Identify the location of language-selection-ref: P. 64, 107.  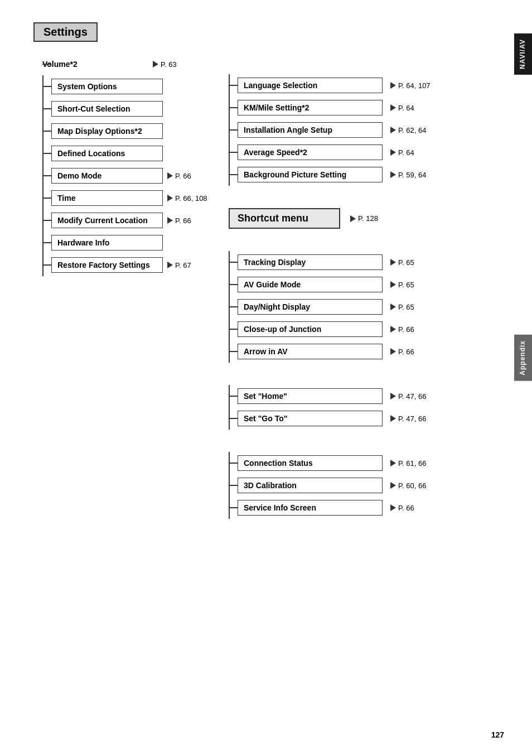
(410, 86).